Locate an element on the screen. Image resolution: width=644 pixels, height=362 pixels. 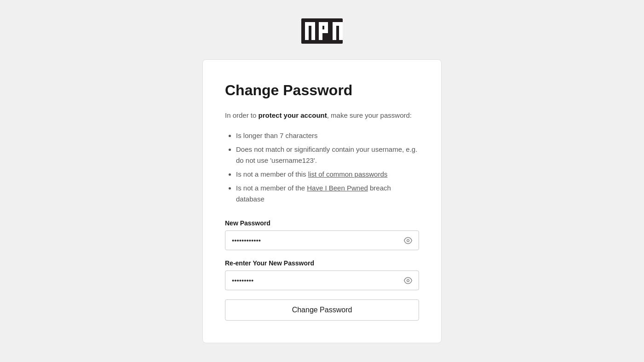
intro-prefix: In order to is located at coordinates (242, 115).